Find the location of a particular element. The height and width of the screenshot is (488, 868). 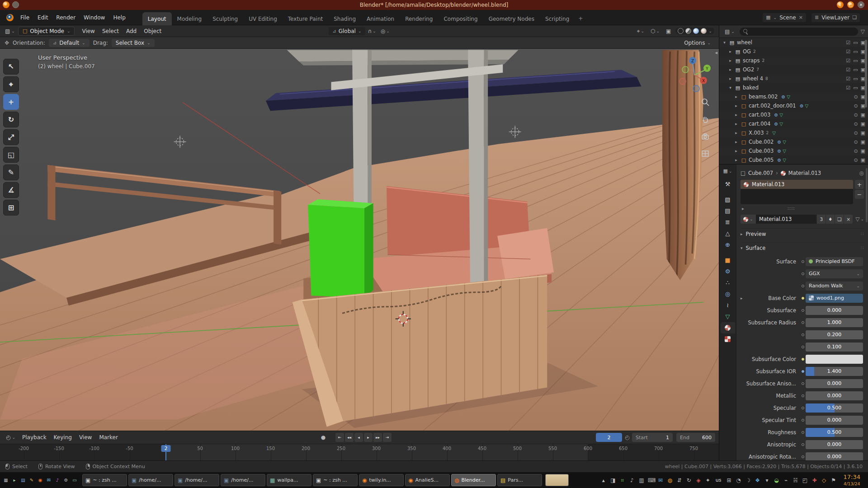

check-icon: ☑ is located at coordinates (848, 52).